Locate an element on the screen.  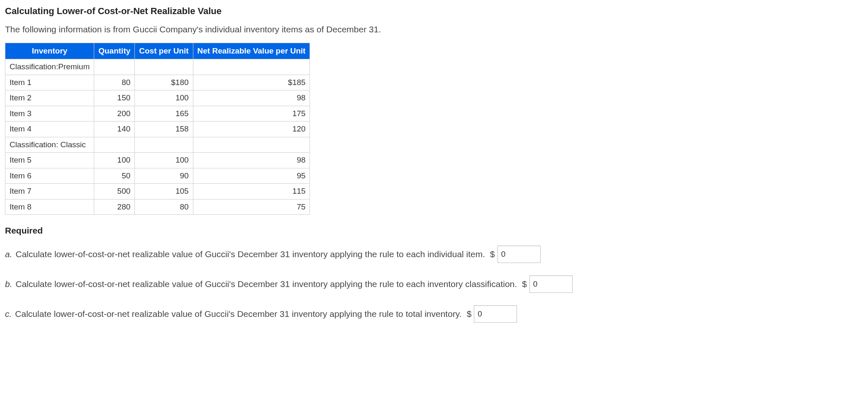
table-row: Item 7 500 105 115 is located at coordinates (158, 192).